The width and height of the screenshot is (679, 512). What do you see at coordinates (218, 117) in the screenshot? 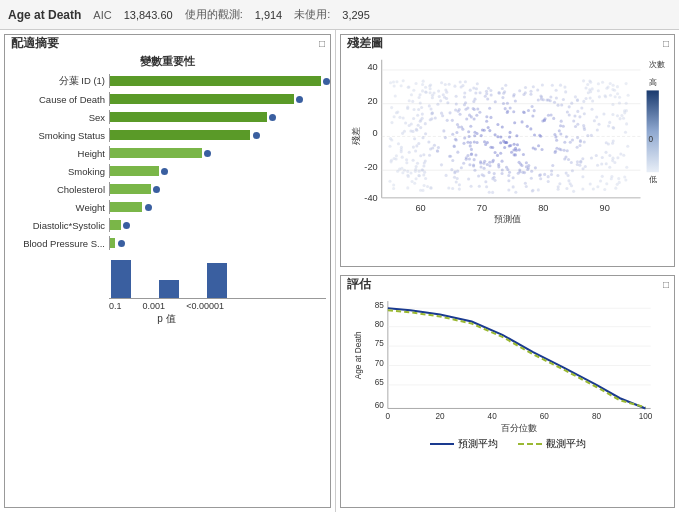
I see `bar-area` at bounding box center [218, 117].